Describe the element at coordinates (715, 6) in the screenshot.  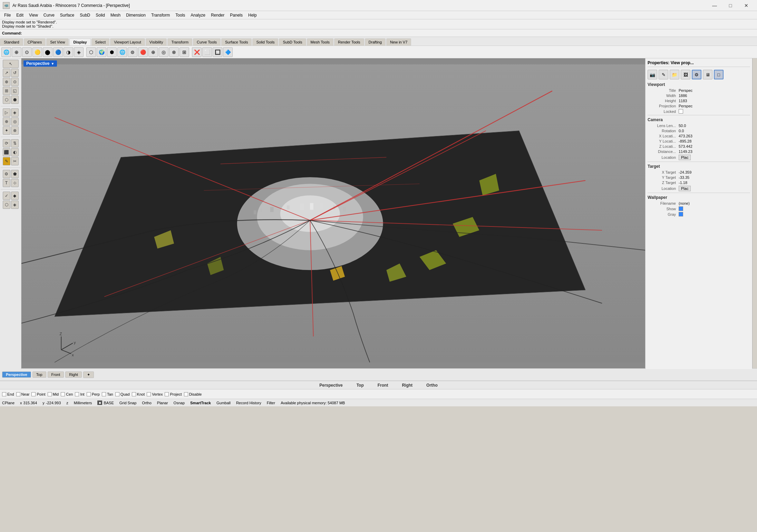
I see `minimize-button: —` at that location.